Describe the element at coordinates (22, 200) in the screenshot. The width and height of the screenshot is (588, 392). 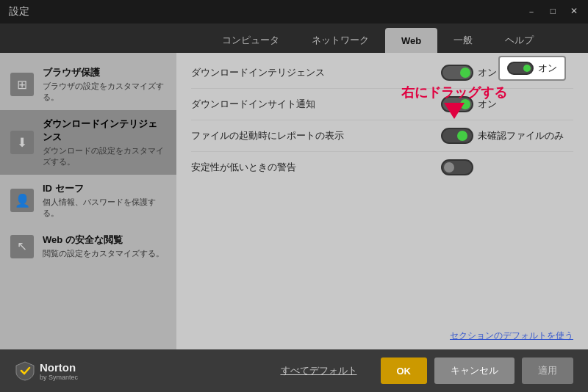
I see `id-icon: 👤` at that location.